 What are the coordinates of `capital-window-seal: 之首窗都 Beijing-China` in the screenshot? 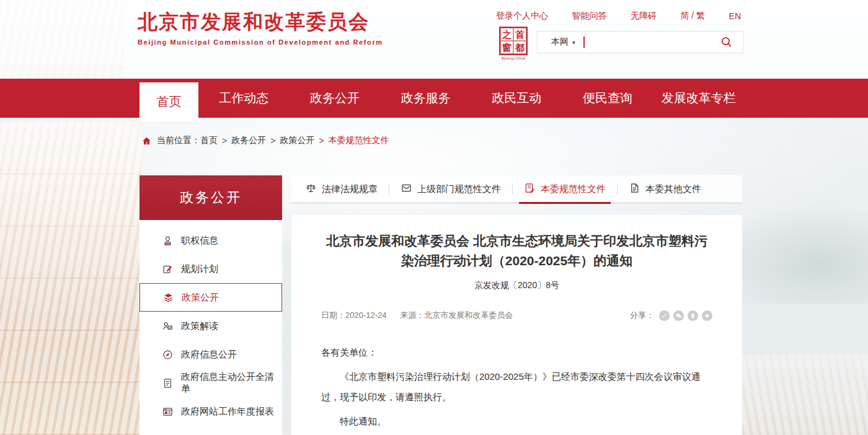 It's located at (513, 43).